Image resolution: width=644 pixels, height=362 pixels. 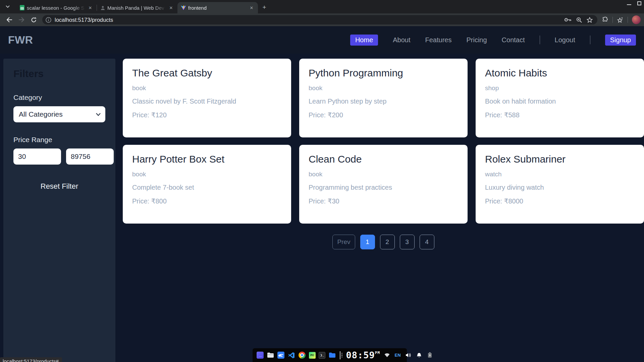 I want to click on profile-avatar, so click(x=636, y=20).